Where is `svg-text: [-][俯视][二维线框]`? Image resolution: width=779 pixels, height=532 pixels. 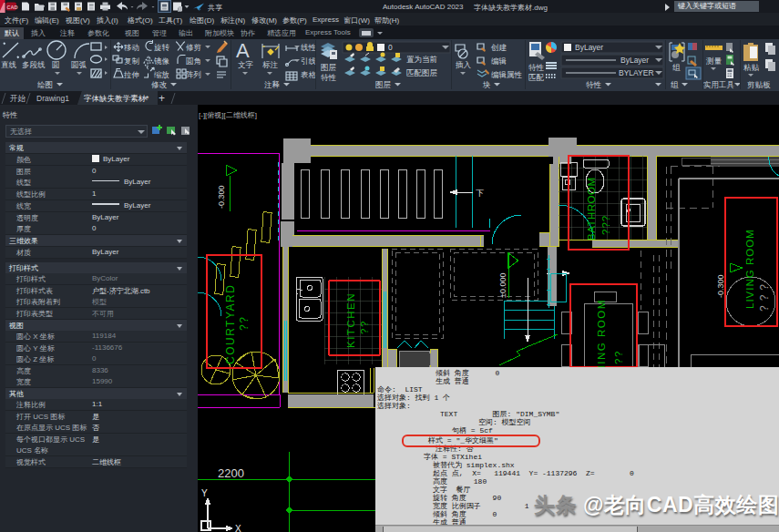
svg-text: [-][俯视][二维线框] is located at coordinates (228, 115).